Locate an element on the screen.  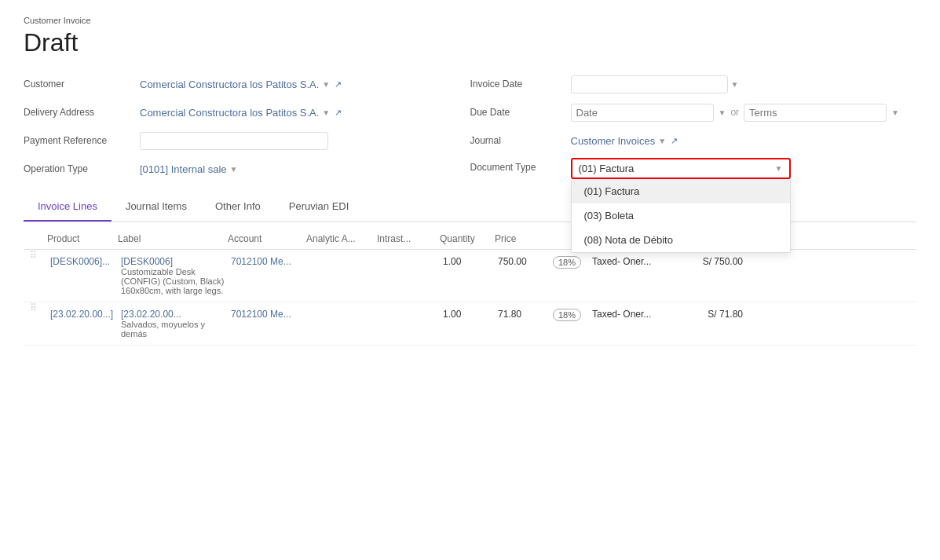
row2-tax-label: Taxed- Oner... is located at coordinates (632, 314).